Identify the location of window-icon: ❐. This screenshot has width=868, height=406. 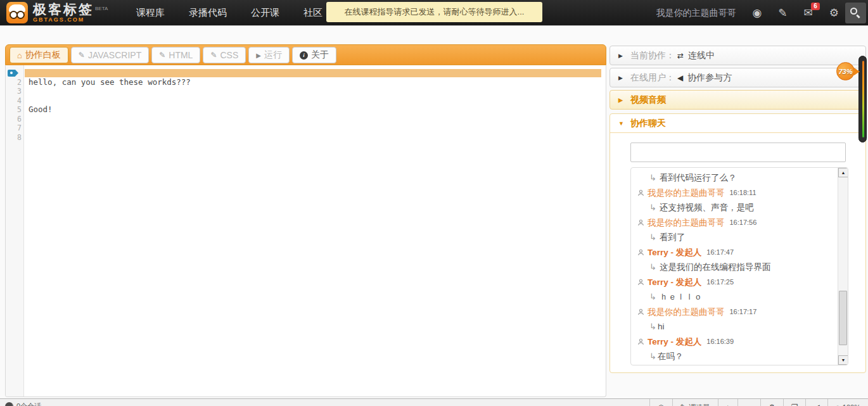
(795, 404).